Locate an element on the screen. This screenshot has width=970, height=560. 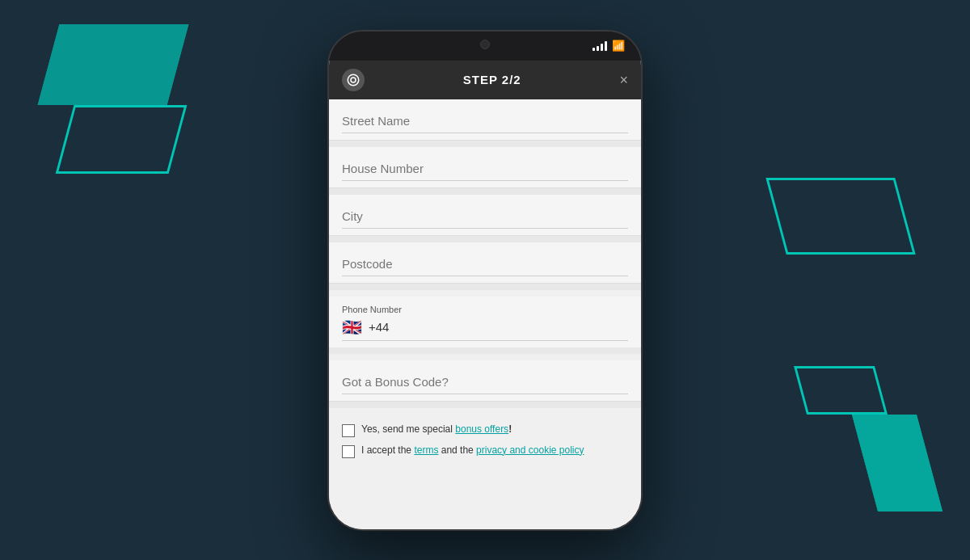
terms-label: I accept the terms and the privacy and c… is located at coordinates (473, 451).